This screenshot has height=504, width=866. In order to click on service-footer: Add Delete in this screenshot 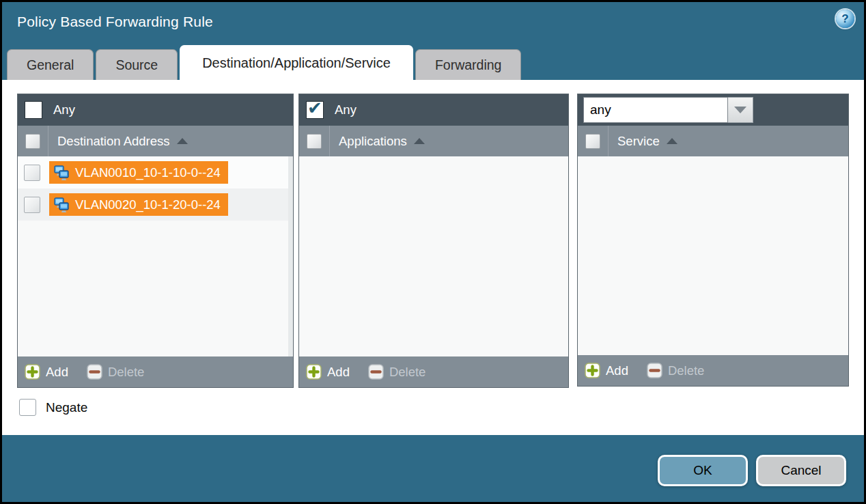, I will do `click(713, 370)`.